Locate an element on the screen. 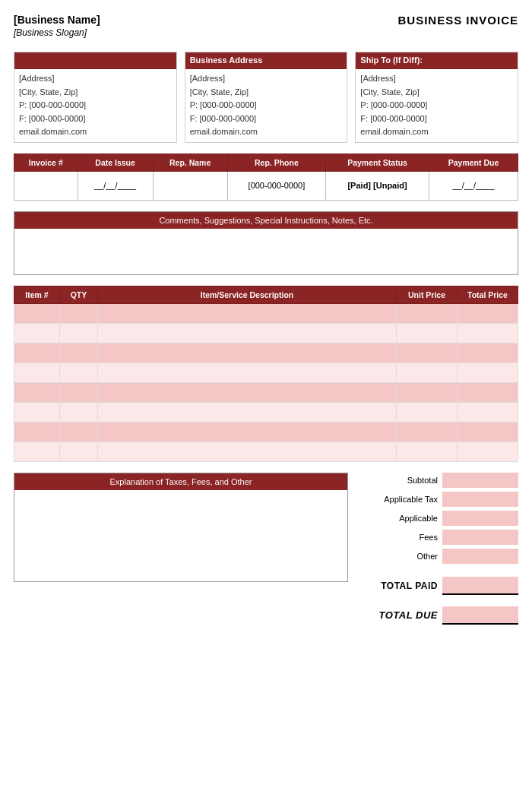 The image size is (532, 810). cell-invoice-num is located at coordinates (46, 185).